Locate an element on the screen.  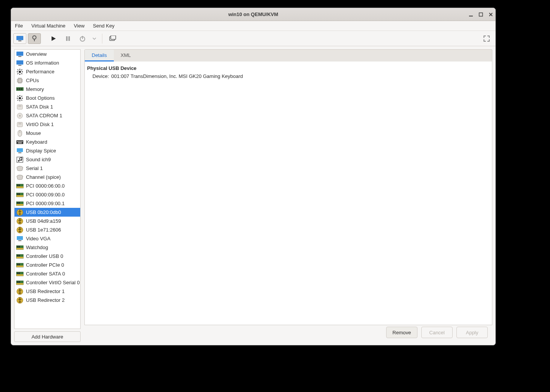
tab-details: Details is located at coordinates (99, 56).